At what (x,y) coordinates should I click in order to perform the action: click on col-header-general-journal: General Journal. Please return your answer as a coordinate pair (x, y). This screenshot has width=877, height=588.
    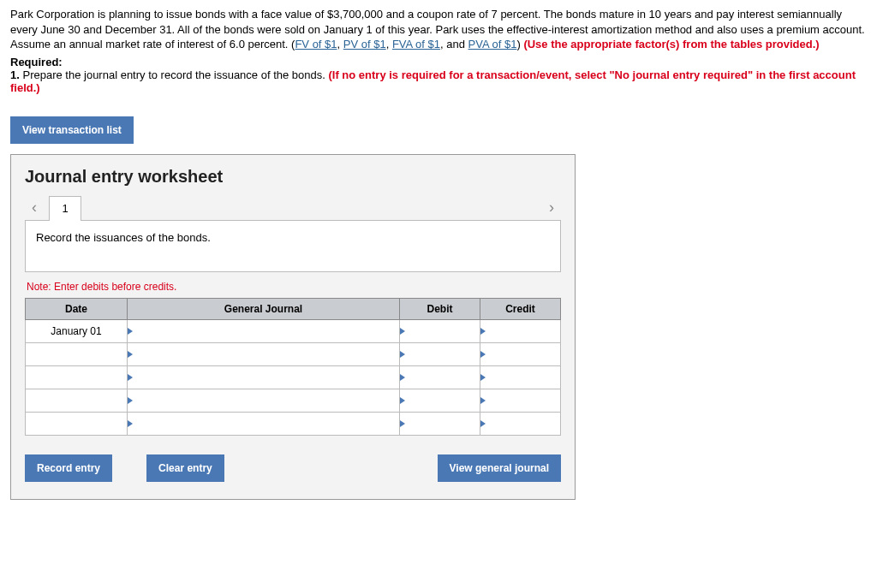
    Looking at the image, I should click on (264, 308).